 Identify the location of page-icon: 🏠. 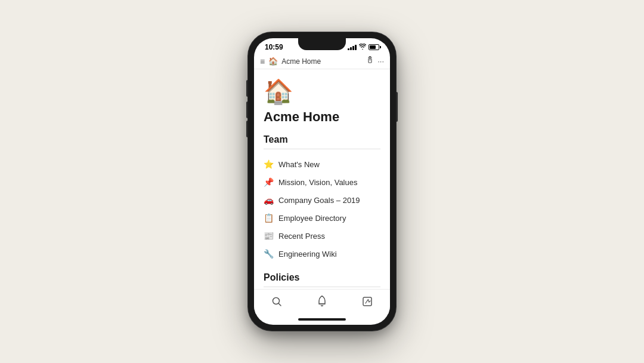
(322, 92).